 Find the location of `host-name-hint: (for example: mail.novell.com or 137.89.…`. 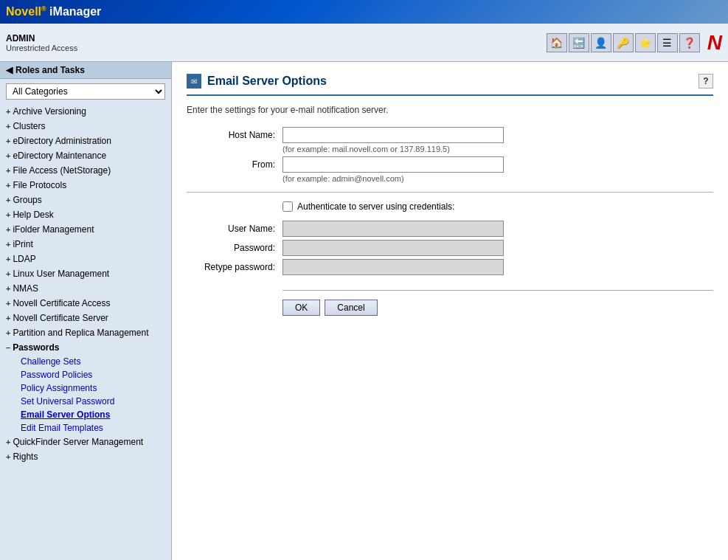

host-name-hint: (for example: mail.novell.com or 137.89.… is located at coordinates (498, 149).